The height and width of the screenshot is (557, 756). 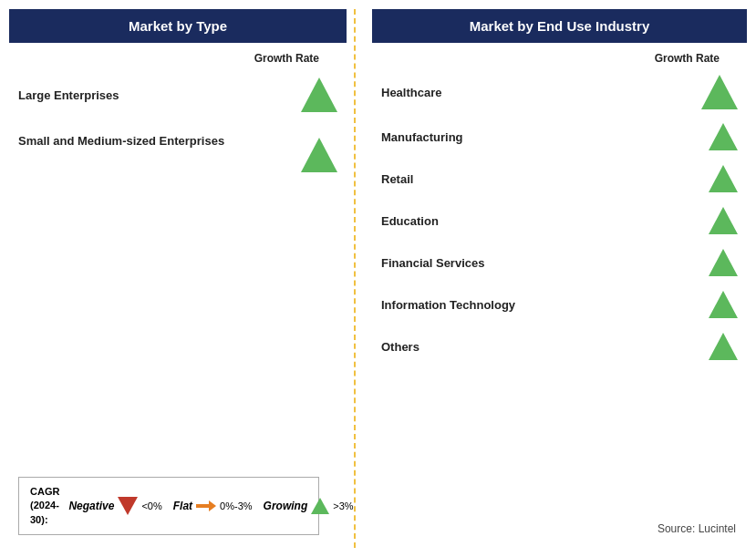 I want to click on right-row-financial: Financial Services, so click(x=560, y=263).